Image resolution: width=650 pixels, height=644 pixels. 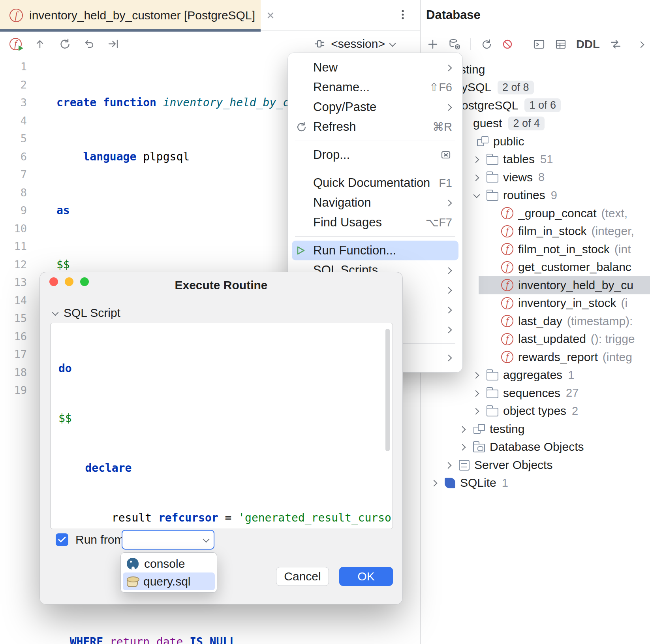 I want to click on menu-item-navigation: Navigation, so click(x=375, y=203).